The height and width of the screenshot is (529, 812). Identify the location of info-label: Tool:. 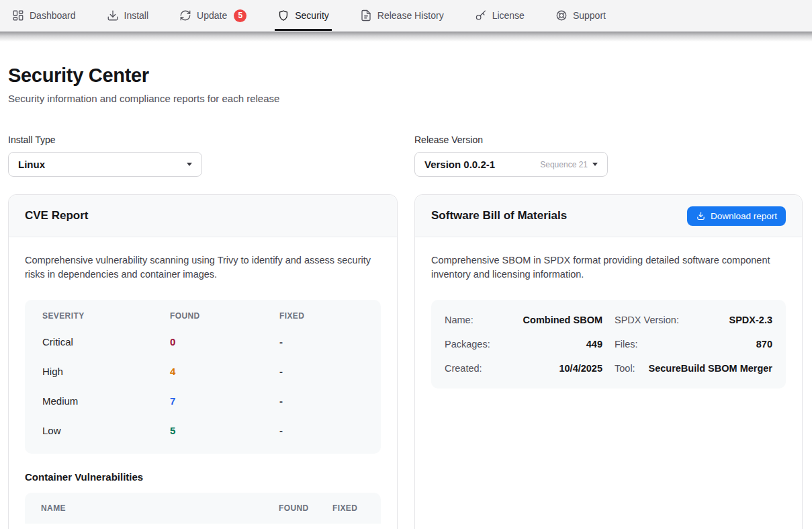
(625, 368).